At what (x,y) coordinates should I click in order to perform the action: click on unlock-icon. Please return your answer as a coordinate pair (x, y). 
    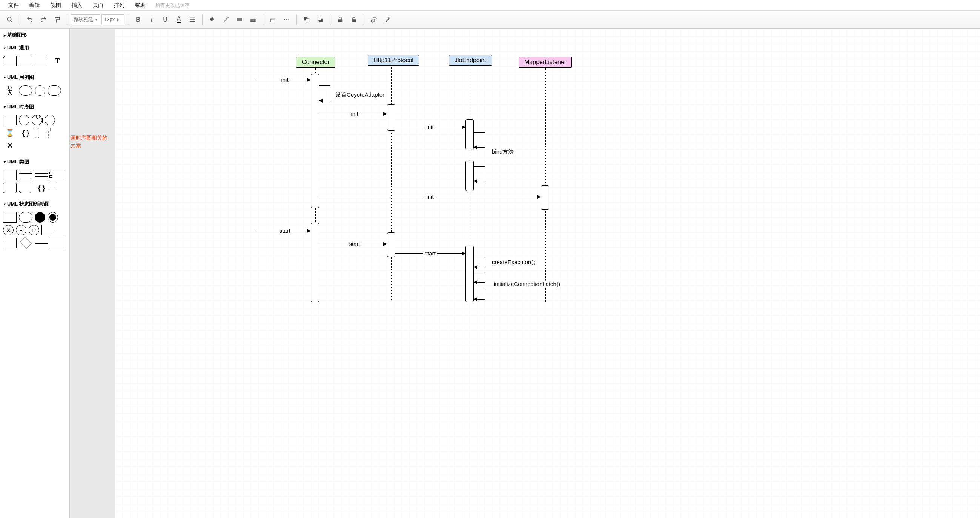
    Looking at the image, I should click on (354, 20).